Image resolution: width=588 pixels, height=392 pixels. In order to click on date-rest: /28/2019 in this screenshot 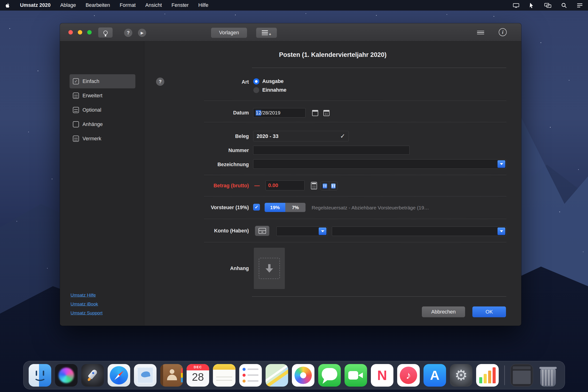, I will do `click(270, 113)`.